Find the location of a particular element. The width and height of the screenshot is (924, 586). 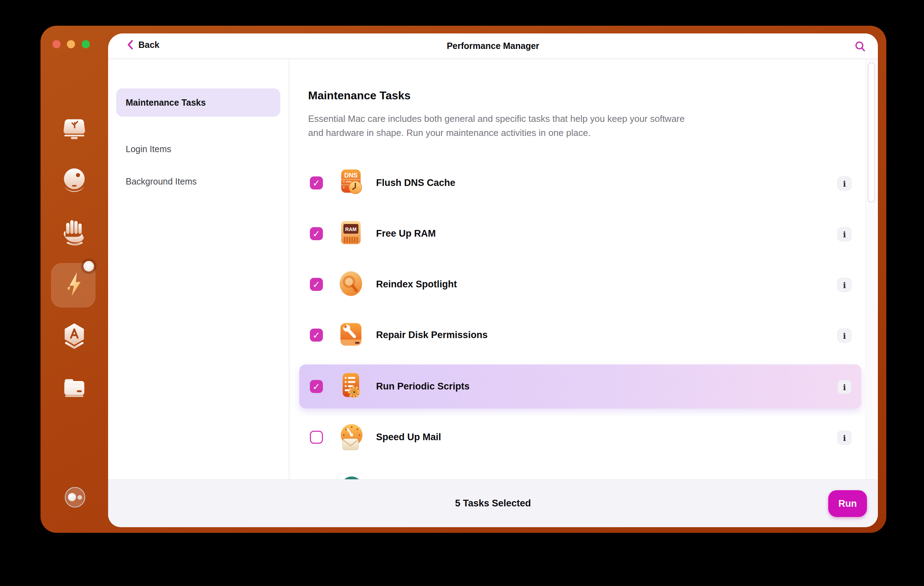

desktop-monitor-icon is located at coordinates (74, 129).